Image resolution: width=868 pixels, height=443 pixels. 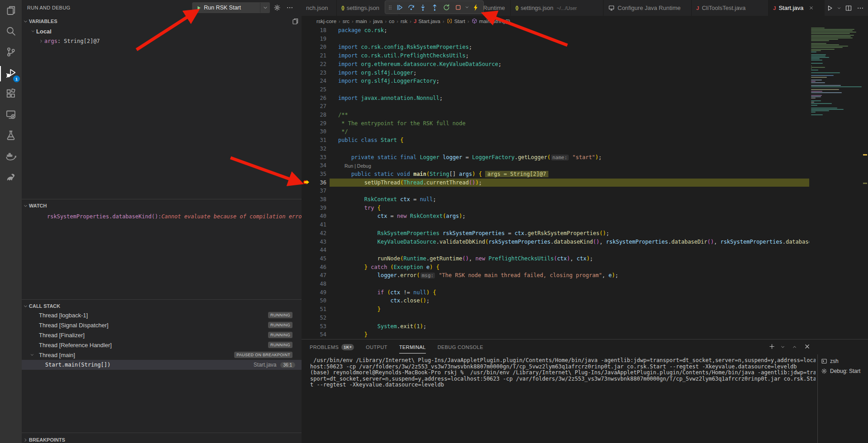 I want to click on code-line-23: 23import org.slf4j.Logger;, so click(x=585, y=73).